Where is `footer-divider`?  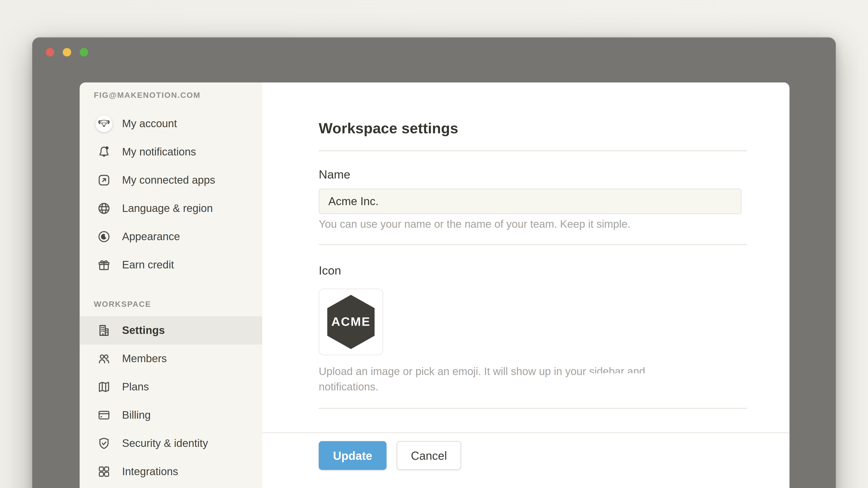 footer-divider is located at coordinates (526, 433).